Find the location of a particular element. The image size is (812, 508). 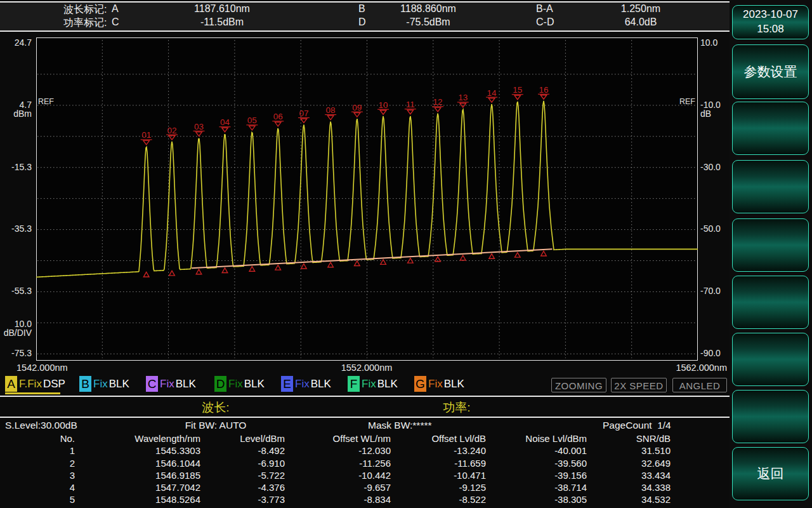

marker-a-value: 1187.610nm is located at coordinates (222, 9).